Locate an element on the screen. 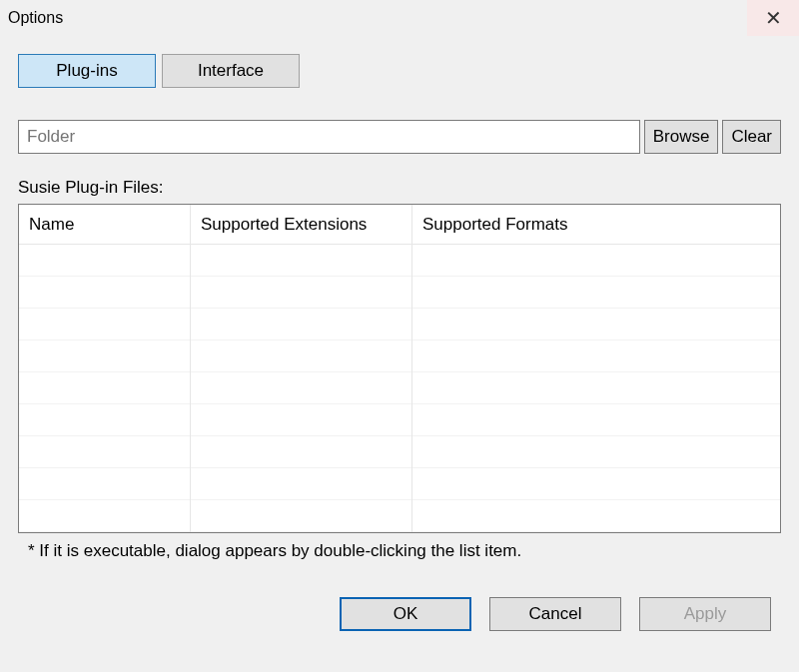 The height and width of the screenshot is (672, 799). cancel-button: Cancel is located at coordinates (555, 614).